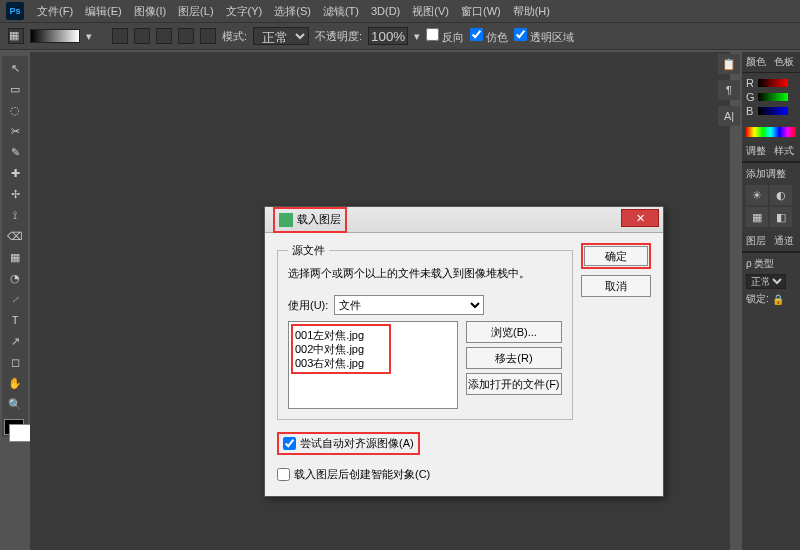 This screenshot has width=800, height=550. What do you see at coordinates (15, 173) in the screenshot?
I see `heal-tool-icon: ✚` at bounding box center [15, 173].